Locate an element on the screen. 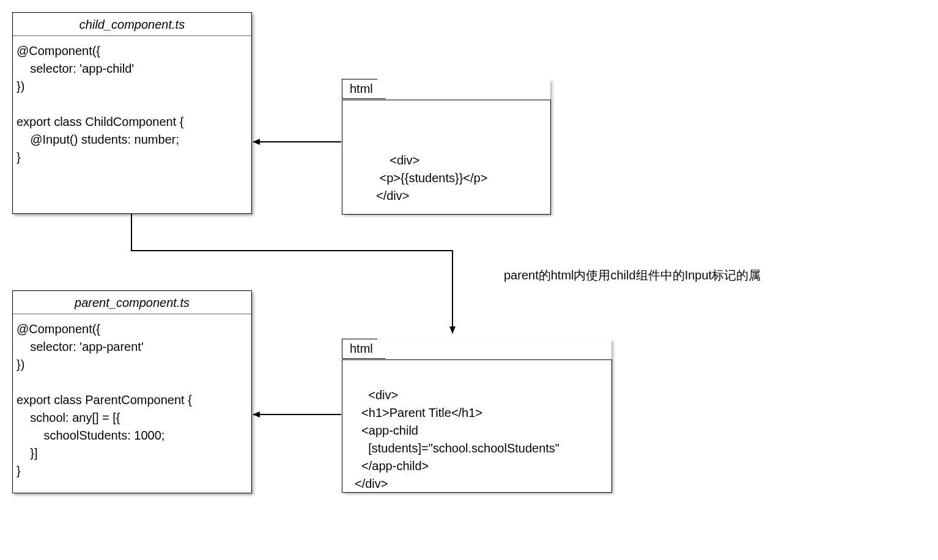 The height and width of the screenshot is (560, 938). parent-html-body: <div> <h1>Parent Title</h1> <app-child [… is located at coordinates (477, 426).